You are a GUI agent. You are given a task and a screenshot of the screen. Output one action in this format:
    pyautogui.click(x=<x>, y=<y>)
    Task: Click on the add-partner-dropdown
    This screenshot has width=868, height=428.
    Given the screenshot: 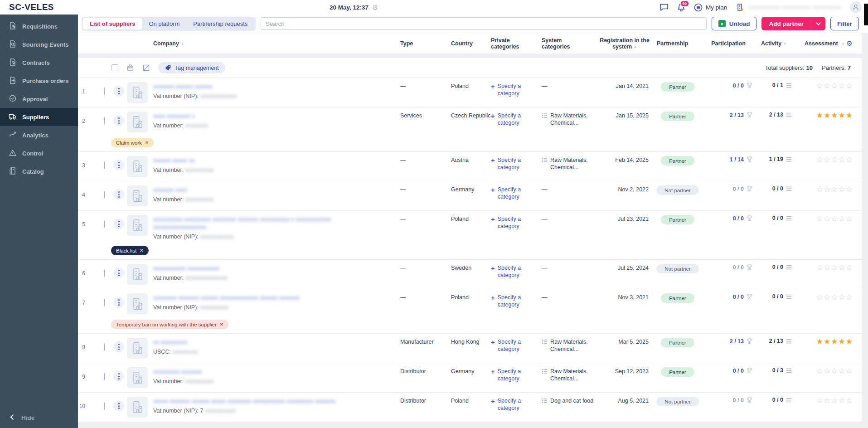 What is the action you would take?
    pyautogui.click(x=818, y=24)
    